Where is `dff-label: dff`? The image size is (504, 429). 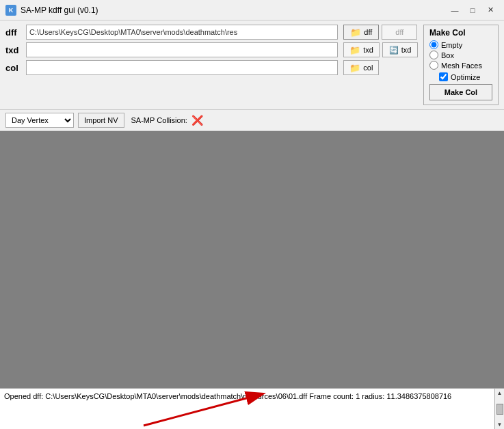 dff-label: dff is located at coordinates (14, 33).